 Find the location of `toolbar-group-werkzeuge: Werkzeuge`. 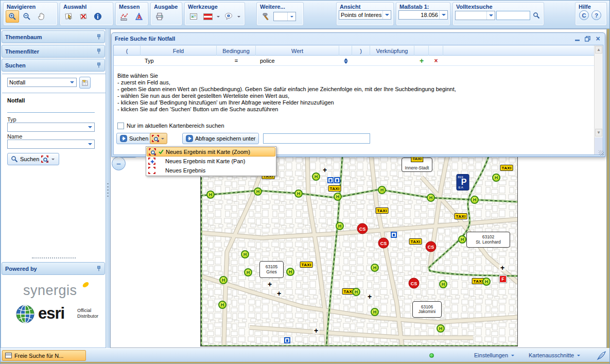

toolbar-group-werkzeuge: Werkzeuge is located at coordinates (215, 14).